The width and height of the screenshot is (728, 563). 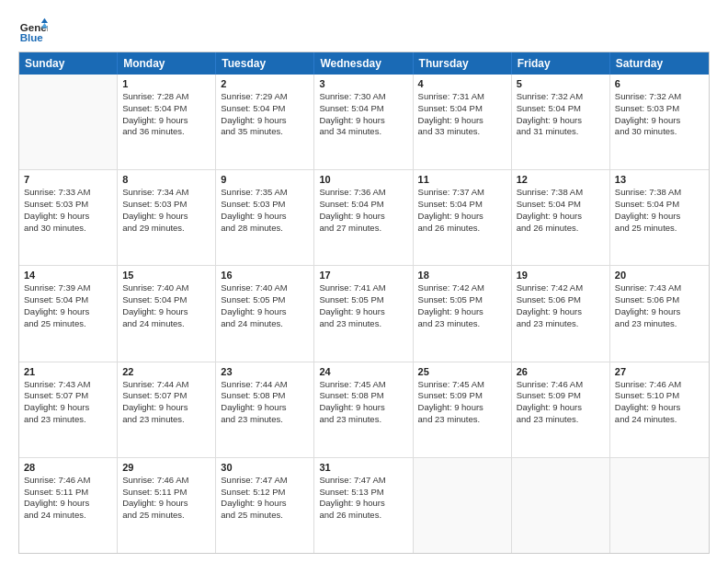 What do you see at coordinates (463, 121) in the screenshot?
I see `calendar-cell: 4Sunrise: 7:31 AMSunset: 5:04 PMDaylight…` at bounding box center [463, 121].